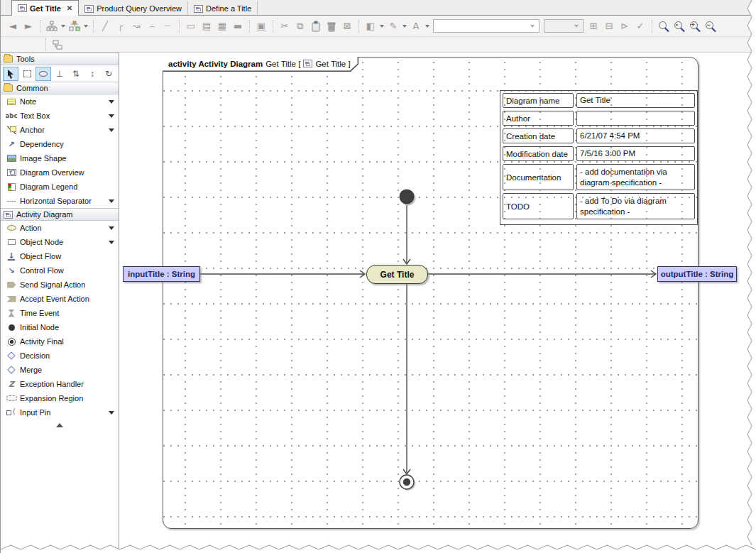  Describe the element at coordinates (60, 102) in the screenshot. I see `palette-item-note: Note` at that location.